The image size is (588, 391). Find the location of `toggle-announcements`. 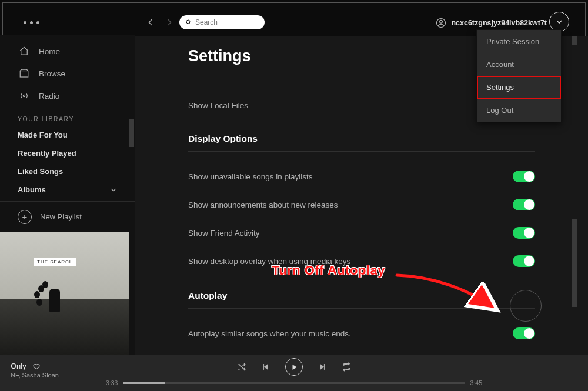

toggle-announcements is located at coordinates (524, 205).